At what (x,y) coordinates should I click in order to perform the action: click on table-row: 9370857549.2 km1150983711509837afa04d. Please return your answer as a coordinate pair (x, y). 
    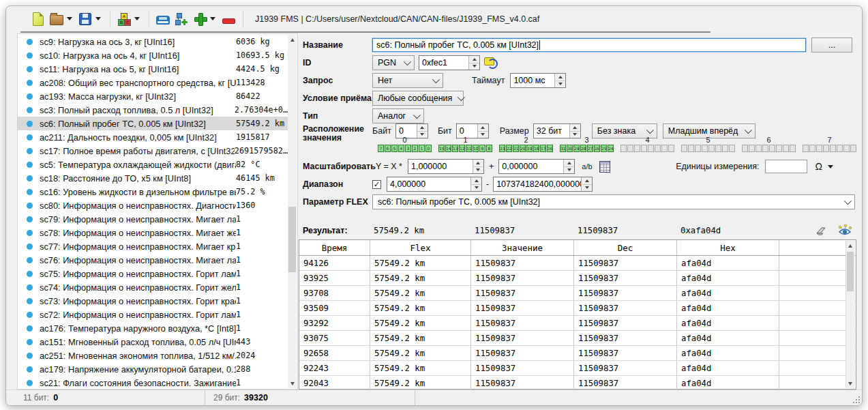
    Looking at the image, I should click on (578, 293).